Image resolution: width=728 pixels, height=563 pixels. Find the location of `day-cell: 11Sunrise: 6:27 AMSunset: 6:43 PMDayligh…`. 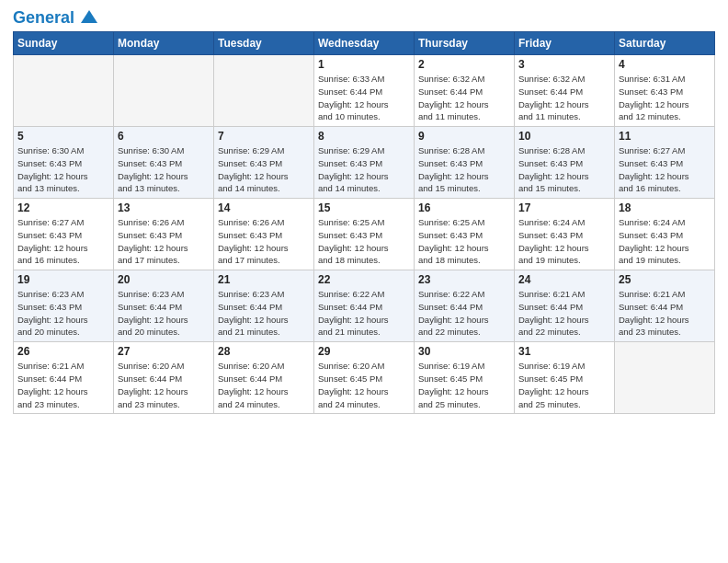

day-cell: 11Sunrise: 6:27 AMSunset: 6:43 PMDayligh… is located at coordinates (665, 163).